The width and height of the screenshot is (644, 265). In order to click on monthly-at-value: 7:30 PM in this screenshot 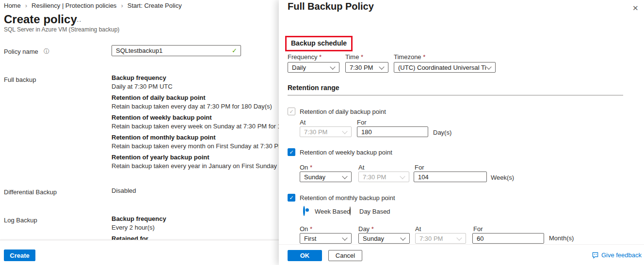, I will do `click(431, 238)`.